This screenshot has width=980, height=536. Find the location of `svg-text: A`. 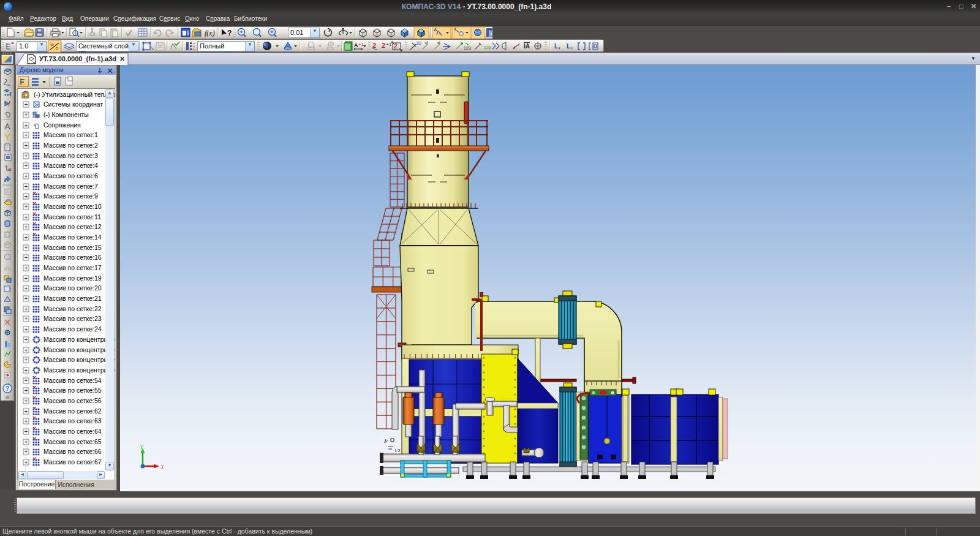

svg-text: A is located at coordinates (356, 45).